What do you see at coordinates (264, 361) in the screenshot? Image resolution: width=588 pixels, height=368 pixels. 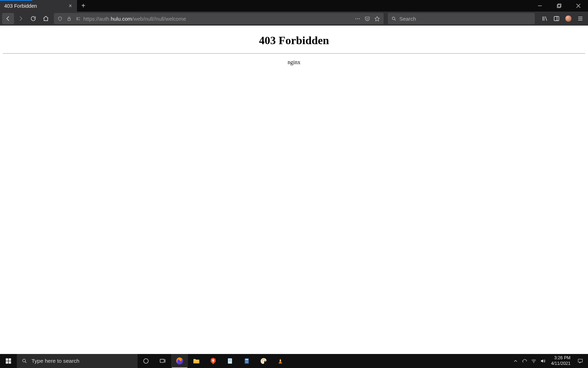 I see `paint-icon` at bounding box center [264, 361].